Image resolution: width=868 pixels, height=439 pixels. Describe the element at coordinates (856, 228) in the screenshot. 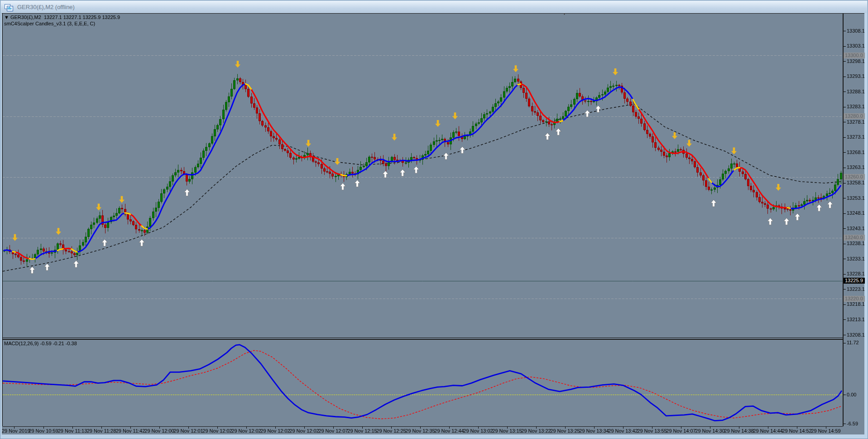

I see `price-tick-label: 13243.1` at that location.